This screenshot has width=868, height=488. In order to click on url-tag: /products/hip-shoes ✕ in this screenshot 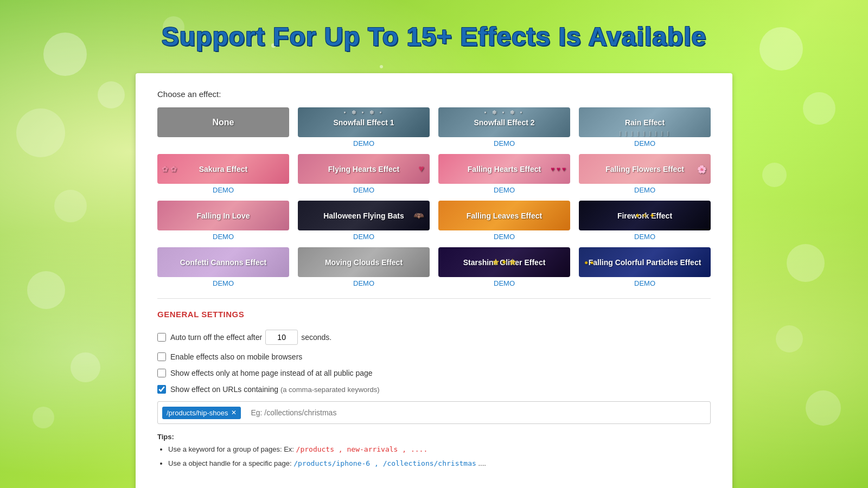, I will do `click(202, 413)`.